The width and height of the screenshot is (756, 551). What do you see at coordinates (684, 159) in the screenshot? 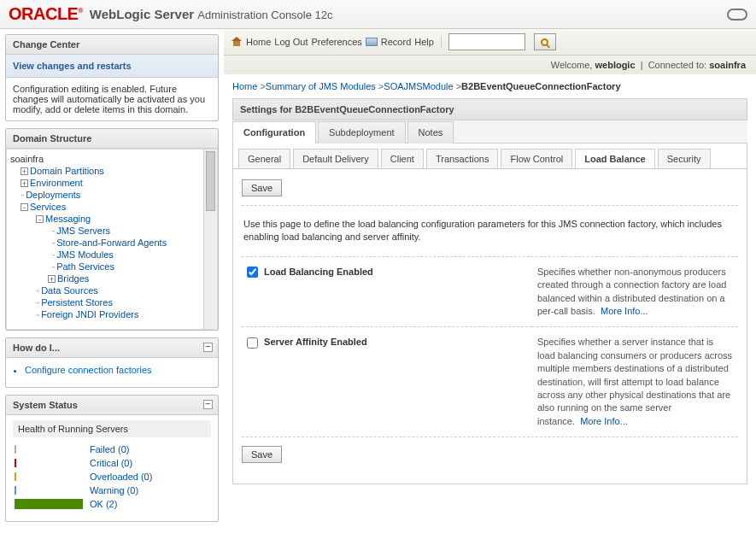
I see `subtab-security: Security` at bounding box center [684, 159].